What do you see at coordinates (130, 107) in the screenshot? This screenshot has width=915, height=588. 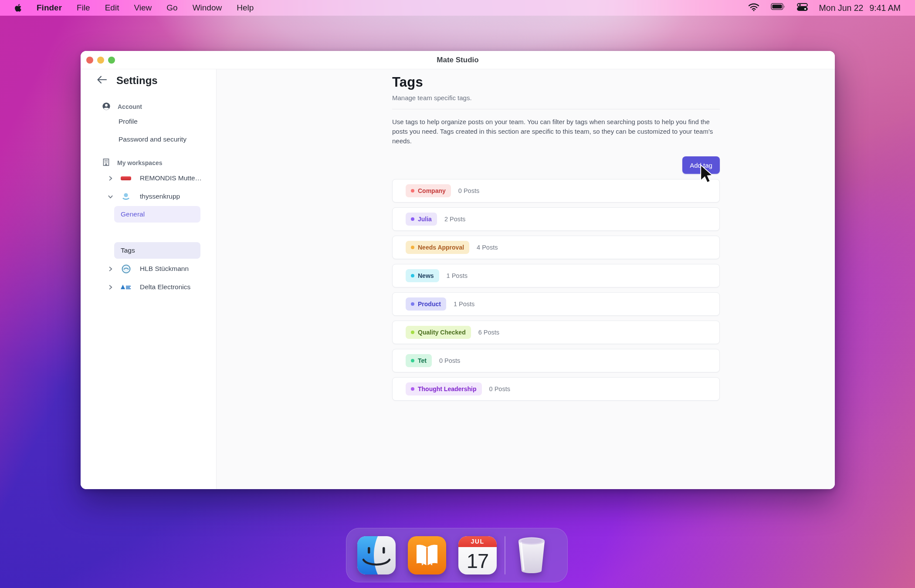 I see `account-section-label: Account` at bounding box center [130, 107].